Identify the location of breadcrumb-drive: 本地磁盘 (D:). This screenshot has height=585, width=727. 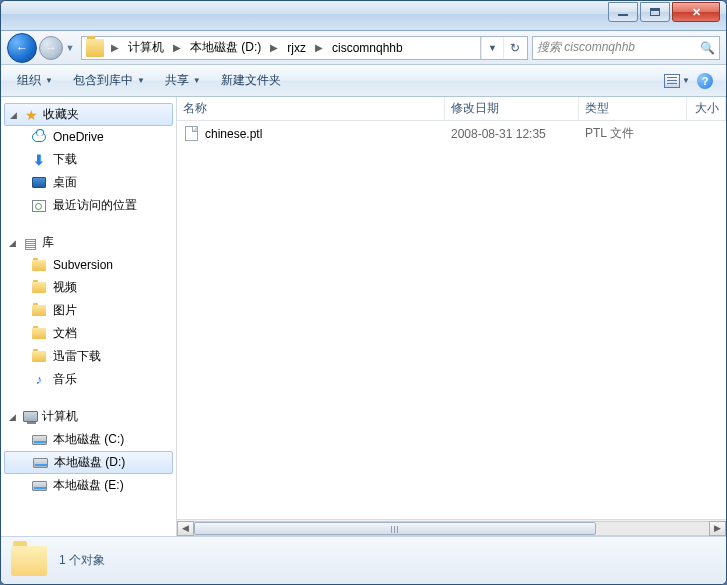
(226, 48).